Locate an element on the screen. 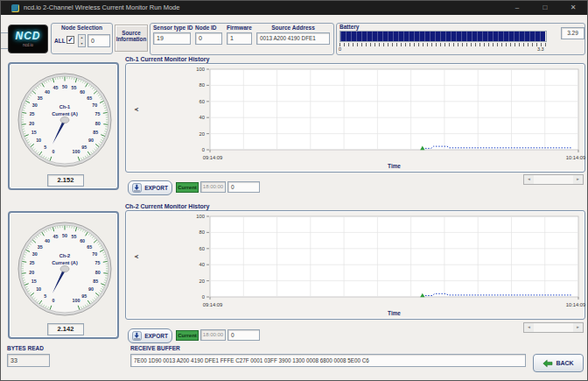 Image resolution: width=588 pixels, height=381 pixels. ch1-gauge-value: 2.152 is located at coordinates (66, 180).